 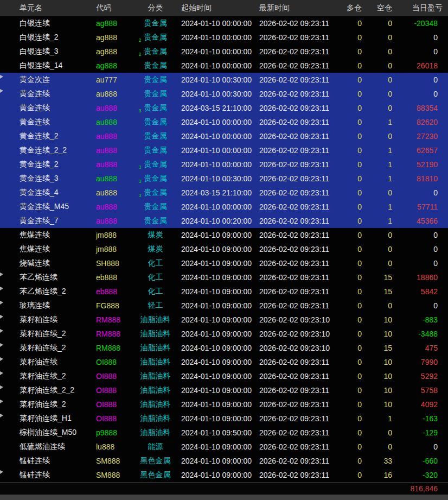 What do you see at coordinates (106, 164) in the screenshot?
I see `code-cell: au888` at bounding box center [106, 164].